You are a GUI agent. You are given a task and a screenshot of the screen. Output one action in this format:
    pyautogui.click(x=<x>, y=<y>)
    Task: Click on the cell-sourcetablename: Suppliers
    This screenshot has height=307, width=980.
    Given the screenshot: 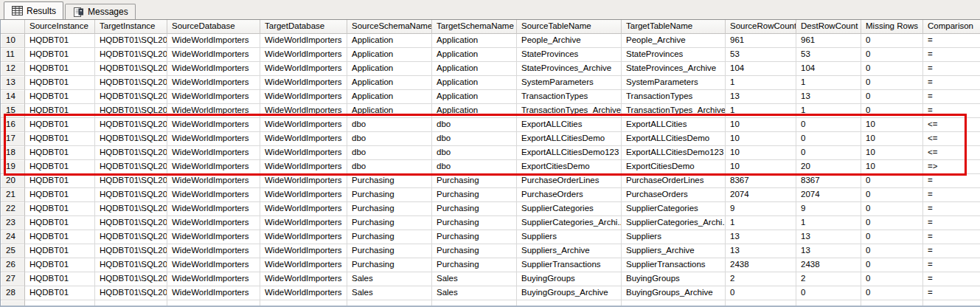 What is the action you would take?
    pyautogui.click(x=569, y=238)
    